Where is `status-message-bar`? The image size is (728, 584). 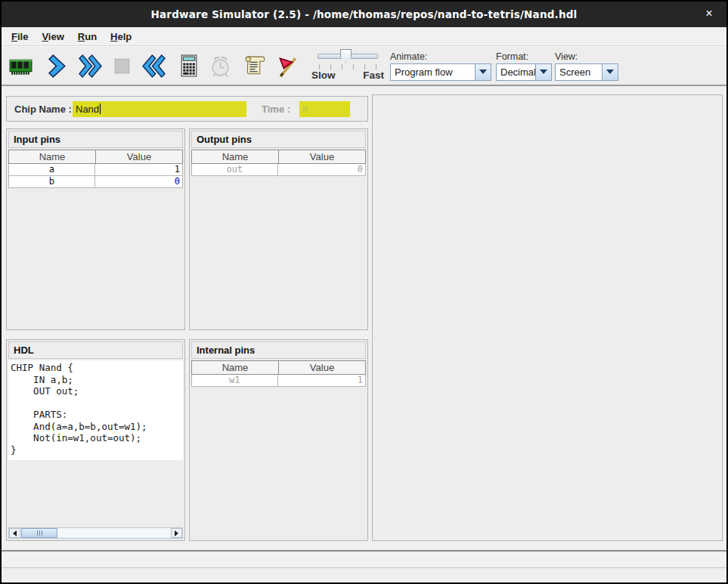
status-message-bar is located at coordinates (364, 561).